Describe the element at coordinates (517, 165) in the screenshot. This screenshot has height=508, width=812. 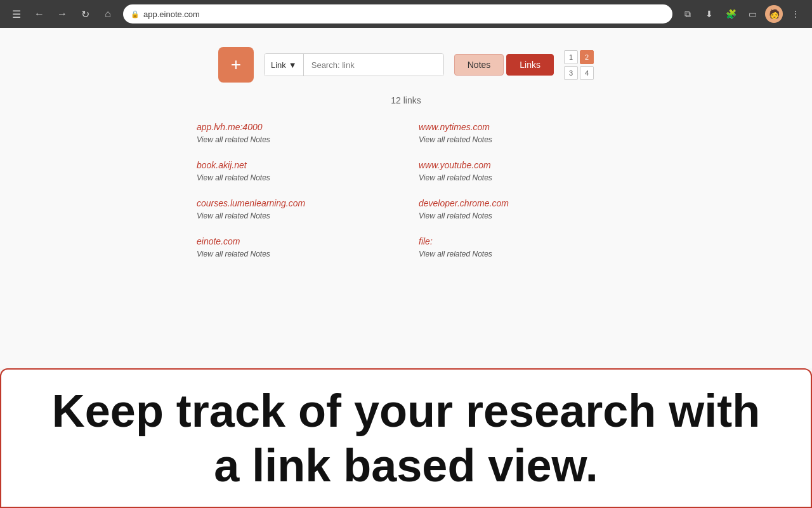
I see `link-url: www.youtube.com` at that location.